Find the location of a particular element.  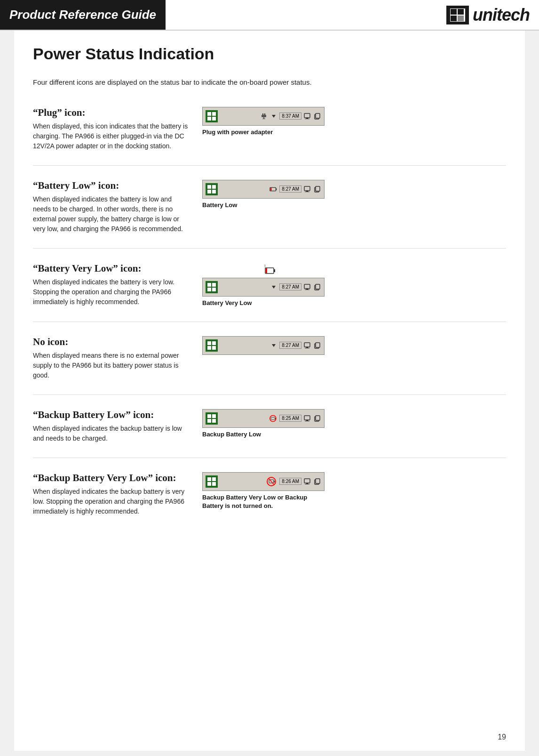

section-backup-battery-low: “Backup Battery Low” icon: When displaye… is located at coordinates (270, 426).